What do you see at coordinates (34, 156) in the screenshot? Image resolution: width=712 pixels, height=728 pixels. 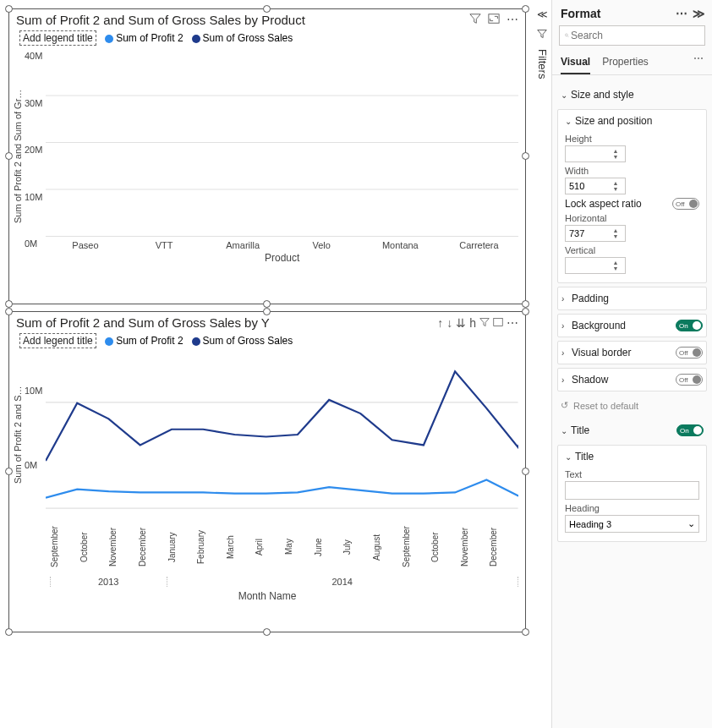 I see `y-axis-ticks: 40M 30M 20M 10M 0M` at bounding box center [34, 156].